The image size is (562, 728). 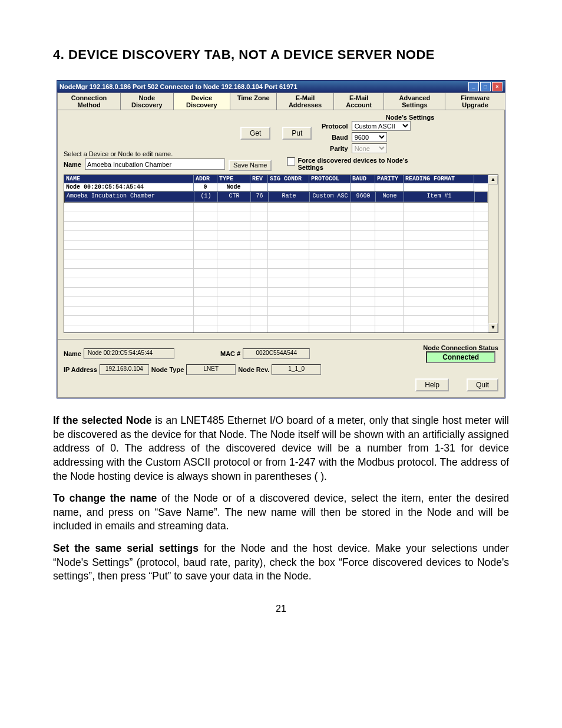 What do you see at coordinates (253, 101) in the screenshot?
I see `tab-time-zone: Time Zone` at bounding box center [253, 101].